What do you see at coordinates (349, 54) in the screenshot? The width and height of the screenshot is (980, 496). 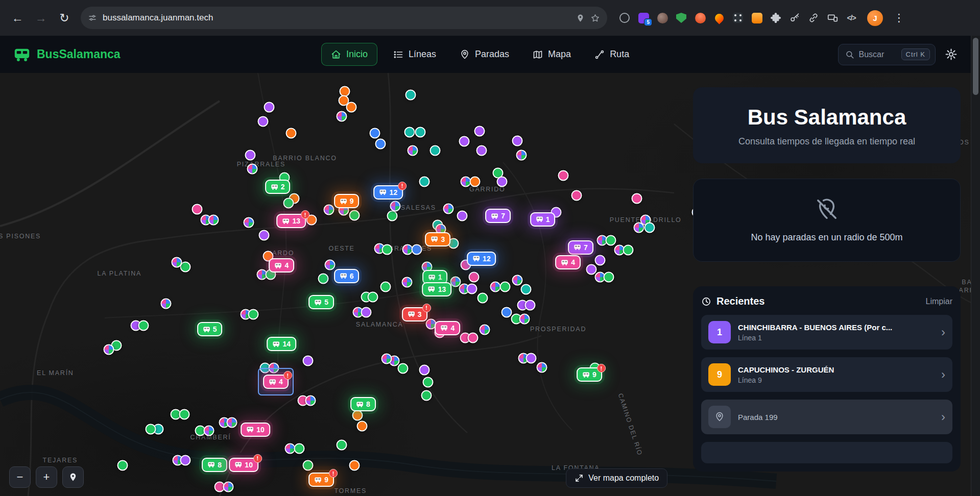 I see `nav-item-inicio: Inicio` at bounding box center [349, 54].